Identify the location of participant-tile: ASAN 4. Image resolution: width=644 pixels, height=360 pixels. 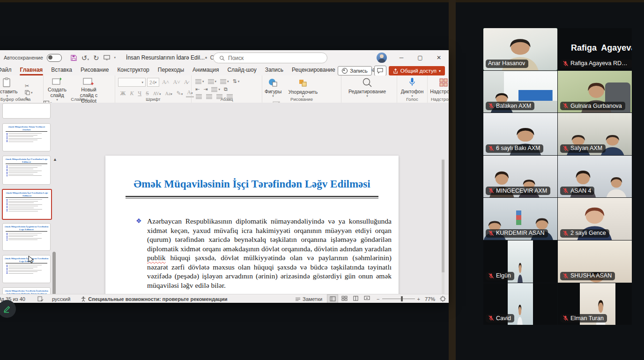
(595, 177).